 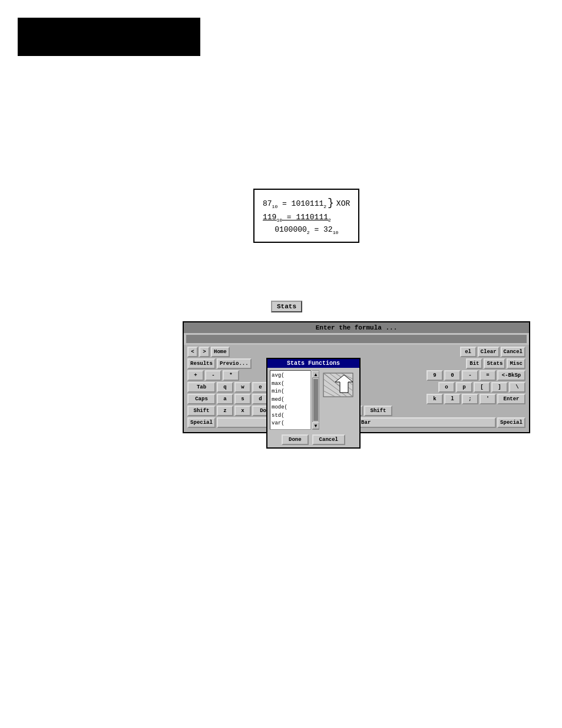 I want to click on list-item: min(, so click(x=290, y=392).